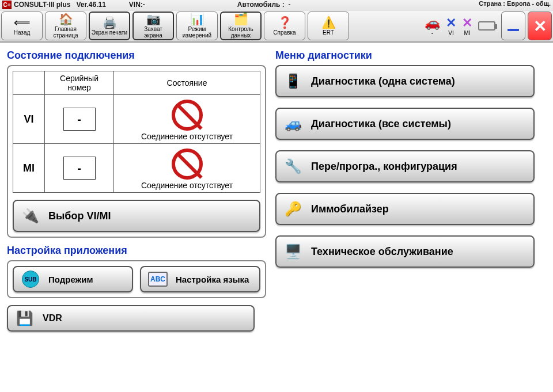 This screenshot has height=392, width=553. What do you see at coordinates (289, 5) in the screenshot?
I see `vehicle-value: -` at bounding box center [289, 5].